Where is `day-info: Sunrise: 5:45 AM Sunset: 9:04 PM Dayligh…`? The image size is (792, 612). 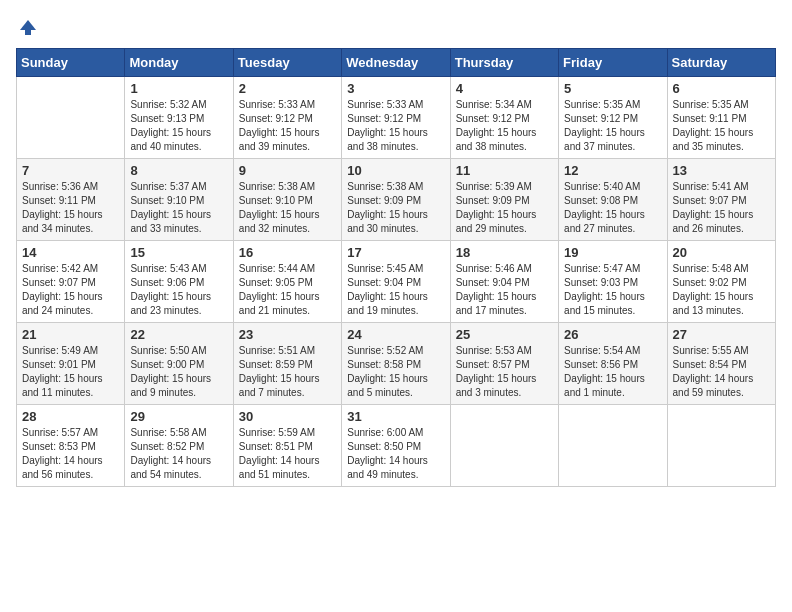 day-info: Sunrise: 5:45 AM Sunset: 9:04 PM Dayligh… is located at coordinates (396, 290).